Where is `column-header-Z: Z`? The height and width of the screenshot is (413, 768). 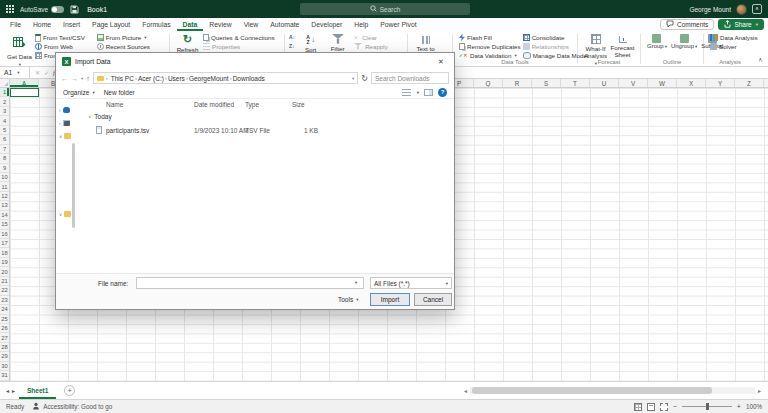 column-header-Z: Z is located at coordinates (750, 83).